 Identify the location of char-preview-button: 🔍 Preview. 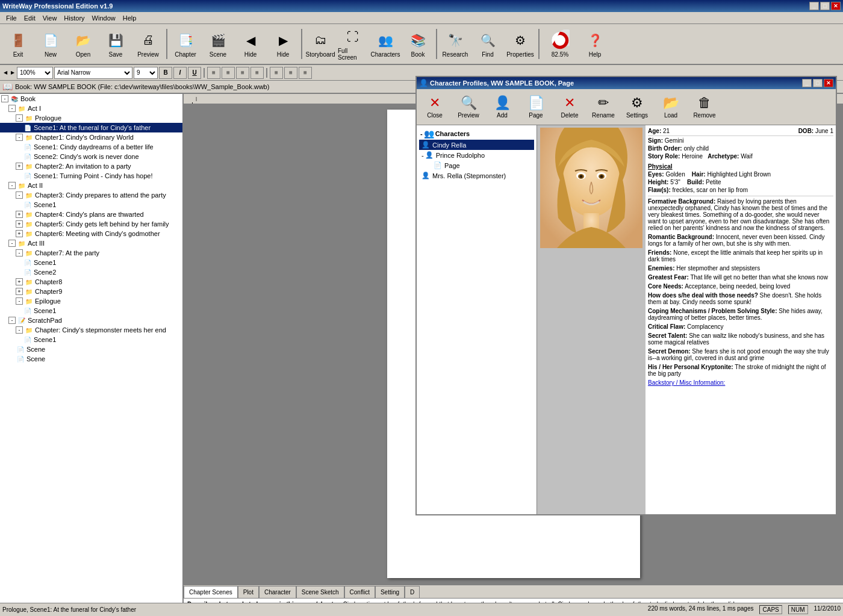
(468, 107).